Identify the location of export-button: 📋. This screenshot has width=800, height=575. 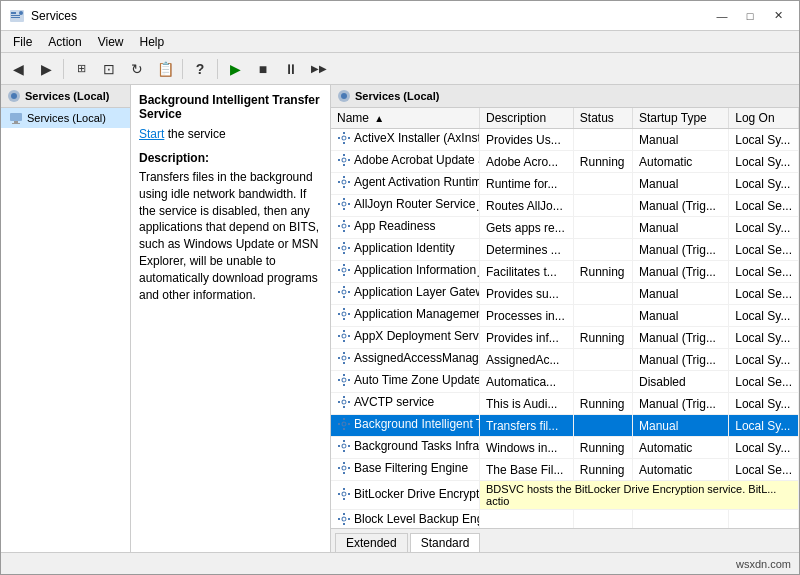
(165, 69).